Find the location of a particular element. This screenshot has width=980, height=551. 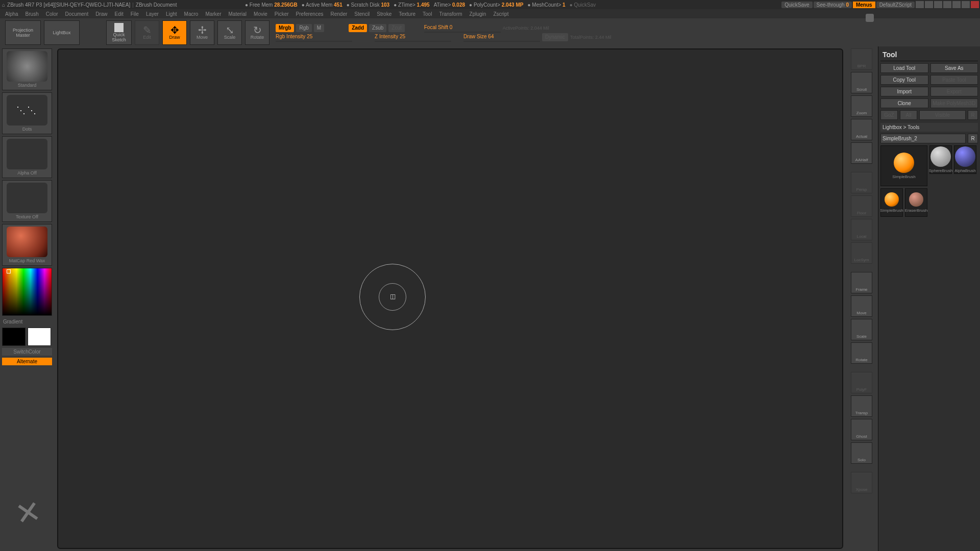

zsub-toggle: Zsub is located at coordinates (378, 28).